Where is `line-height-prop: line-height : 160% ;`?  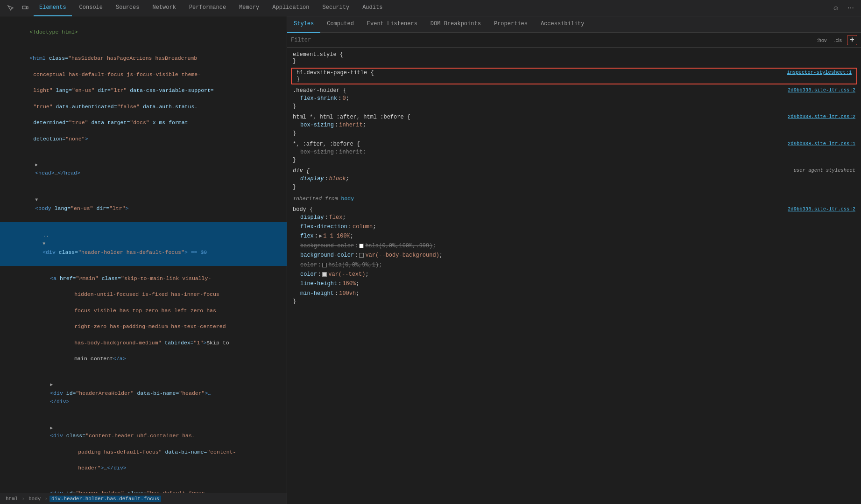
line-height-prop: line-height : 160% ; is located at coordinates (574, 284).